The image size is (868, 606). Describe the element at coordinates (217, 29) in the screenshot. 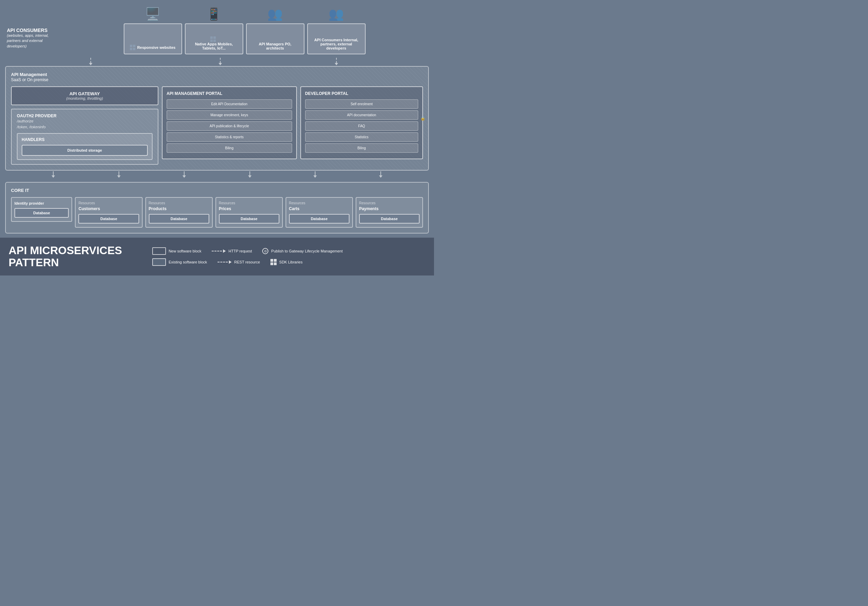

I see `top-section: API CONSUMERS (websites, apps, internal,…` at that location.